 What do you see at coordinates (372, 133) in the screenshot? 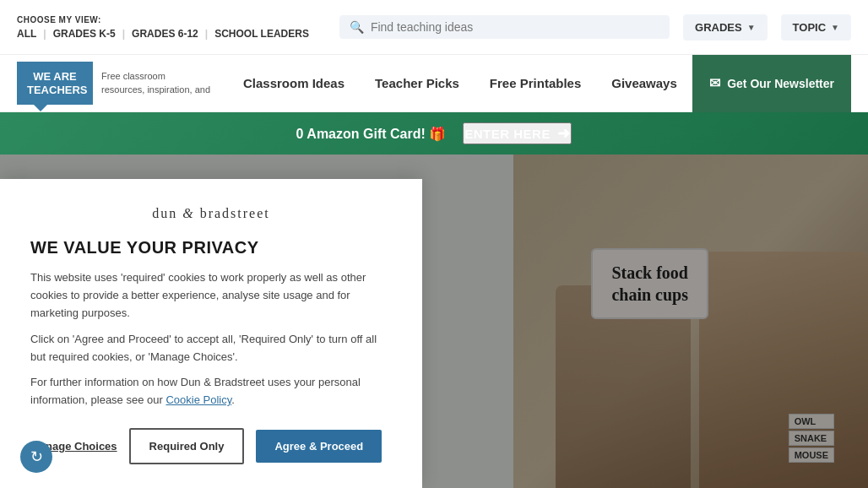
I see `banner-text: 0 Amazon Gift Card! 🎁` at bounding box center [372, 133].